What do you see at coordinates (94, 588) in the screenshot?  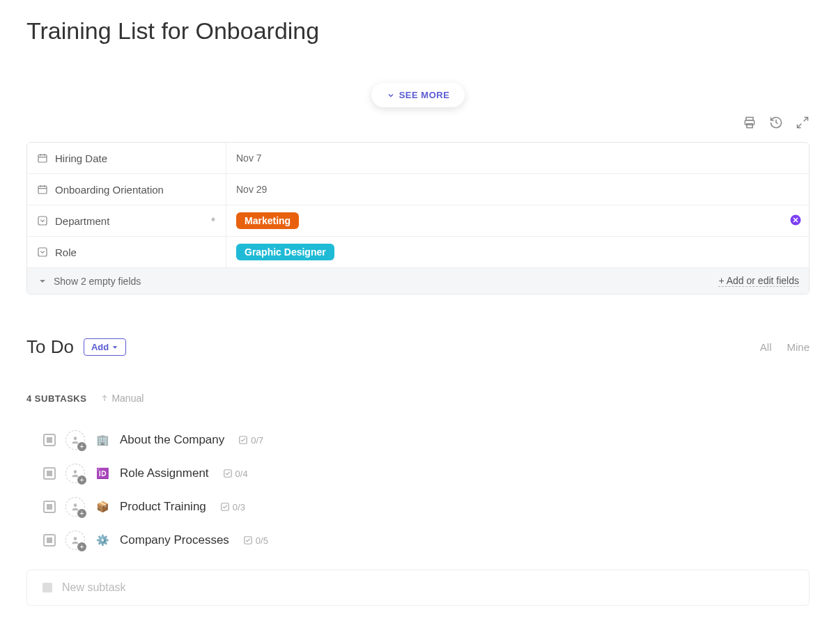 I see `new-subtask-placeholder: New subtask` at bounding box center [94, 588].